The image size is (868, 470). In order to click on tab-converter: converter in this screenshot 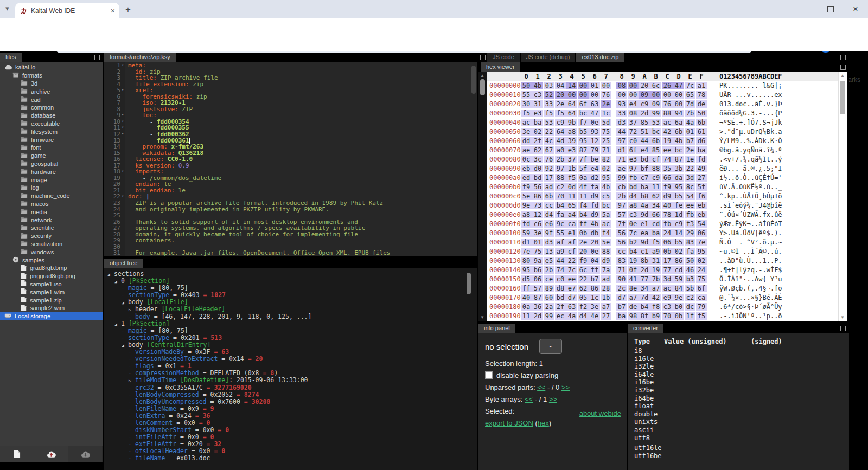, I will do `click(646, 329)`.